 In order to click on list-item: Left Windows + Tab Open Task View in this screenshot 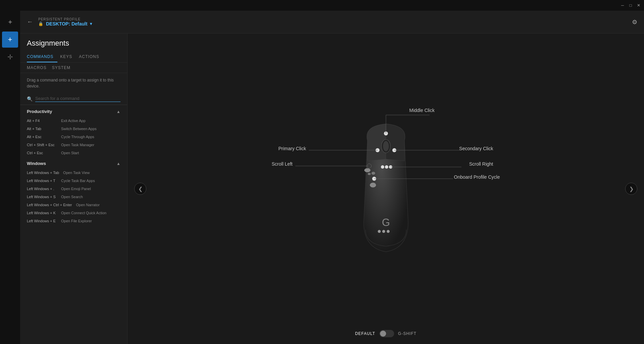, I will do `click(74, 173)`.